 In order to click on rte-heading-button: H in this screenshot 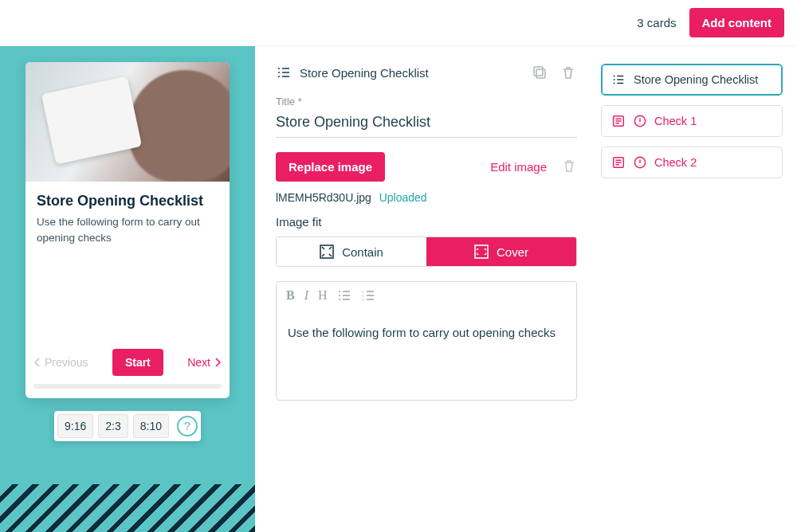, I will do `click(323, 297)`.